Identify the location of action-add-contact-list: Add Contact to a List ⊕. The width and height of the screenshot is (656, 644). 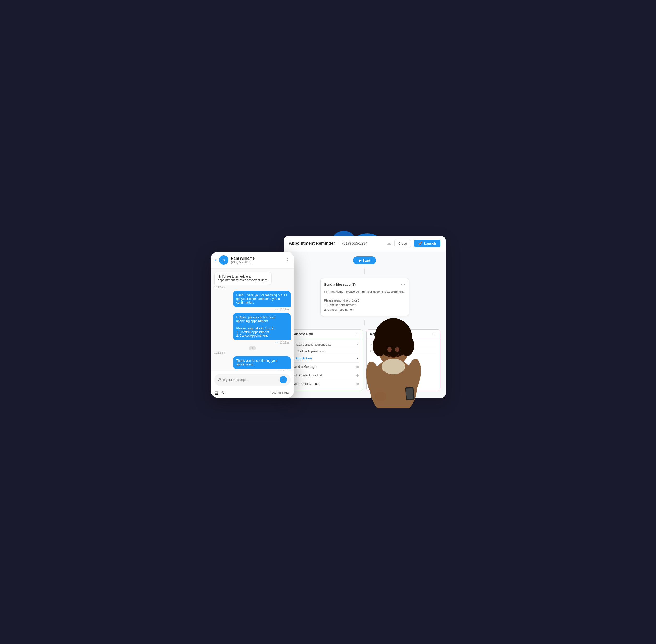
(326, 375).